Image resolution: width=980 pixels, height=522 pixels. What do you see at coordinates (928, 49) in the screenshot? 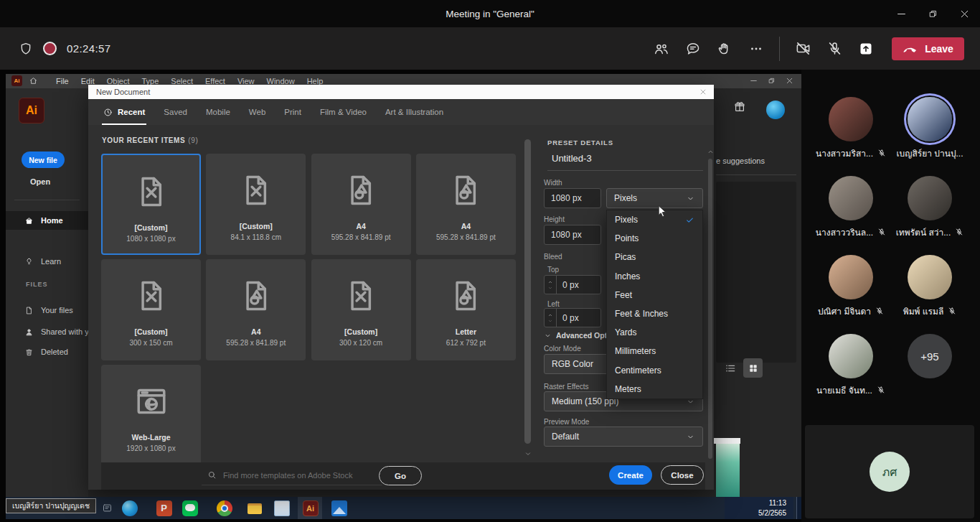
I see `leave-button: Leave` at bounding box center [928, 49].